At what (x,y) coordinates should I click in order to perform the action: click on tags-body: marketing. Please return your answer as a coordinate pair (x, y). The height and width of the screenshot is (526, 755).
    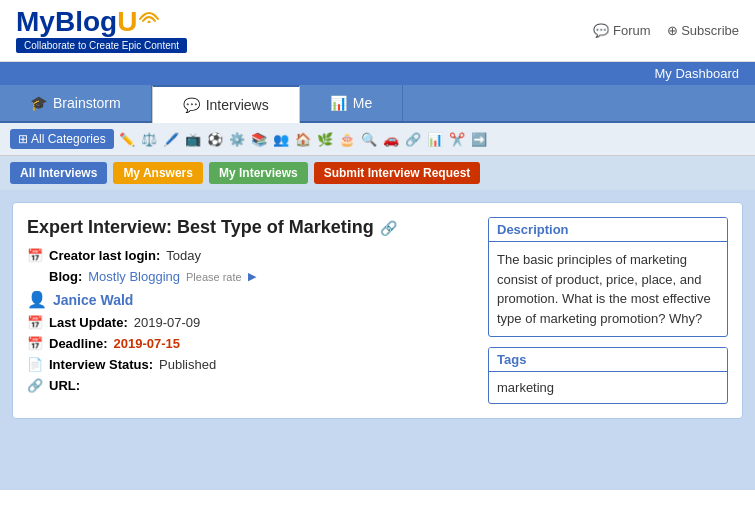
    Looking at the image, I should click on (608, 388).